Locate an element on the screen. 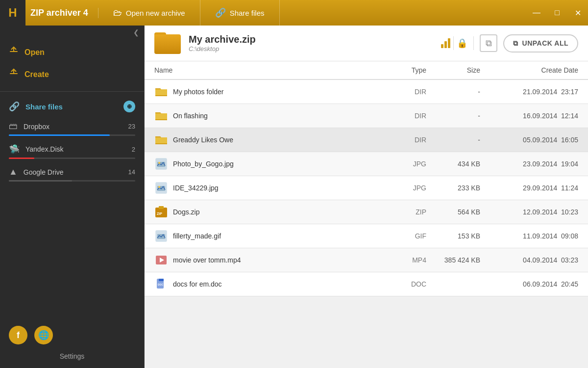 The height and width of the screenshot is (368, 588). file-date: 16.09.2014 12:14 is located at coordinates (529, 116).